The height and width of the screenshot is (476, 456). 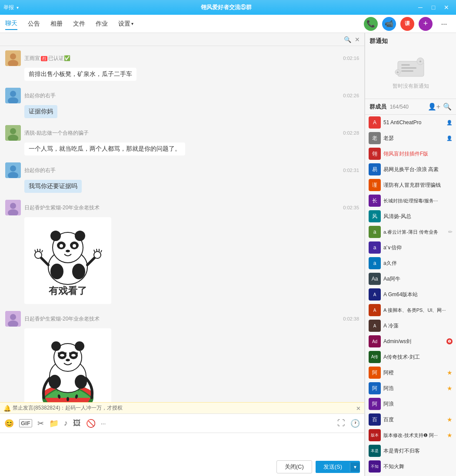 I want to click on list-item: 长 长城封挂/处理报毒/服务···, so click(x=410, y=201).